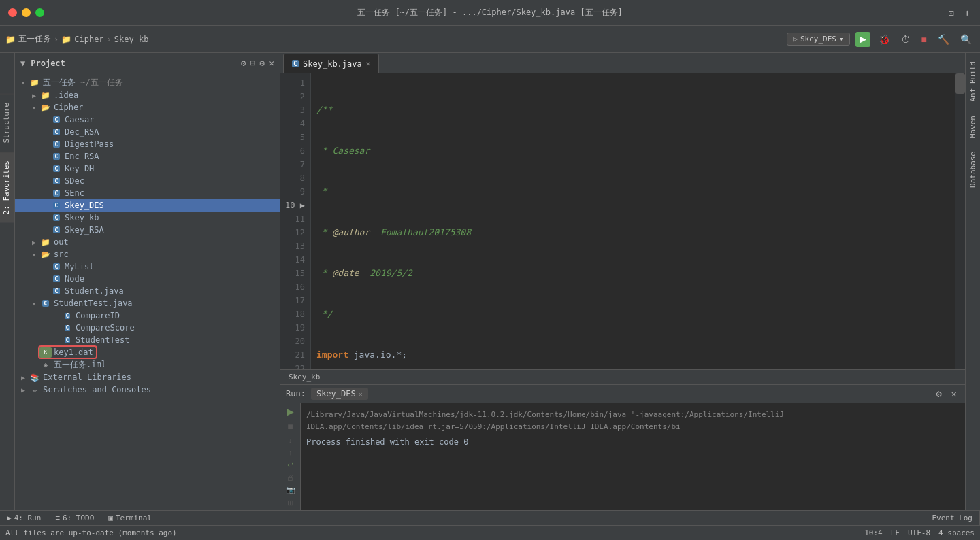  What do you see at coordinates (75, 518) in the screenshot?
I see `todo-tool-tab: ≡ 6: TODO` at bounding box center [75, 518].